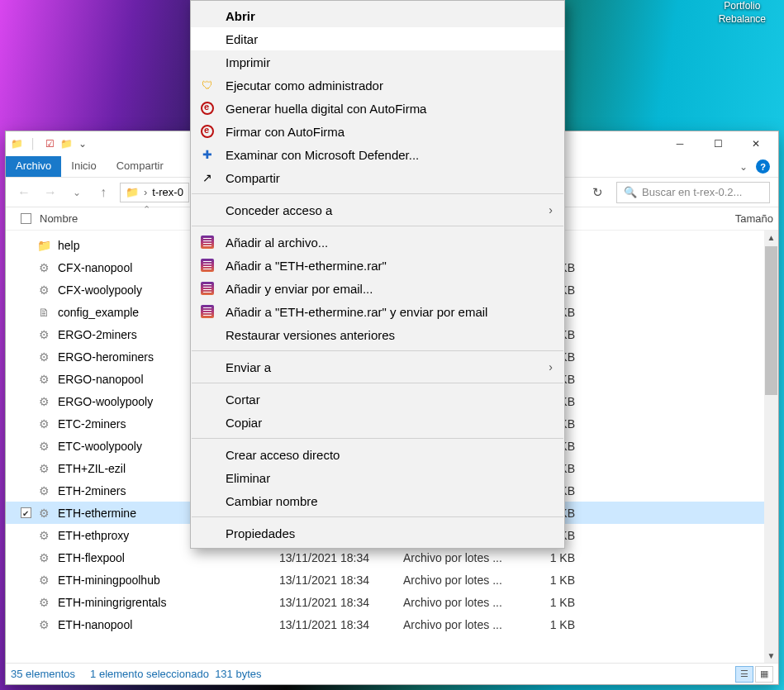 The width and height of the screenshot is (784, 690). What do you see at coordinates (742, 13) in the screenshot?
I see `desktop-shortcut-label: Portfolio Rebalance` at bounding box center [742, 13].